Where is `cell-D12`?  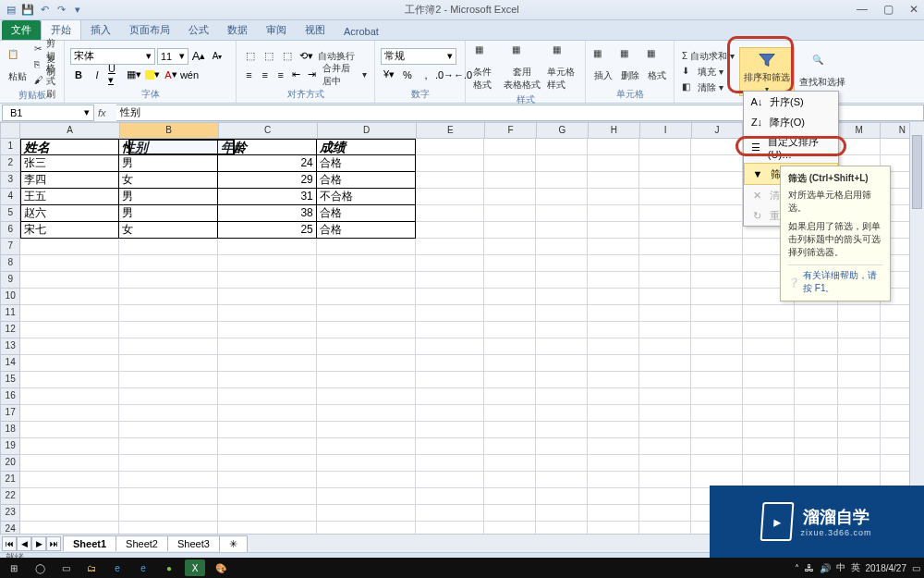
cell-D12 is located at coordinates (366, 330).